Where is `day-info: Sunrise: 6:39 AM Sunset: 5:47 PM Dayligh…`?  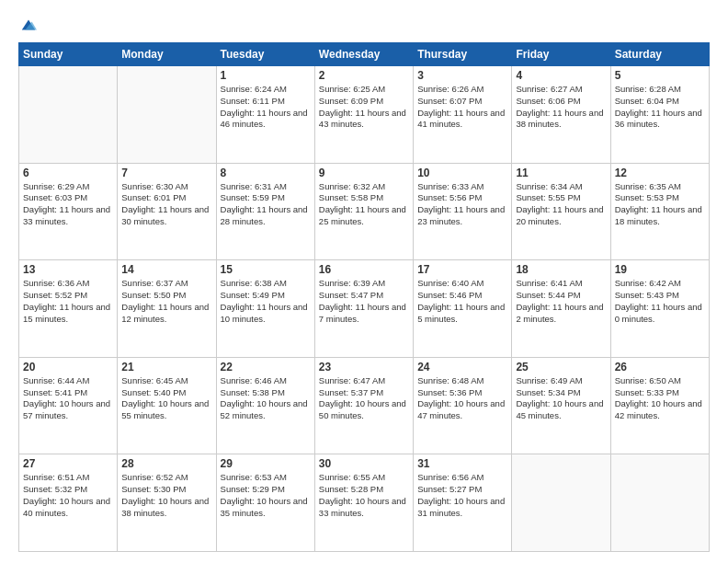
day-info: Sunrise: 6:39 AM Sunset: 5:47 PM Dayligh… is located at coordinates (364, 302).